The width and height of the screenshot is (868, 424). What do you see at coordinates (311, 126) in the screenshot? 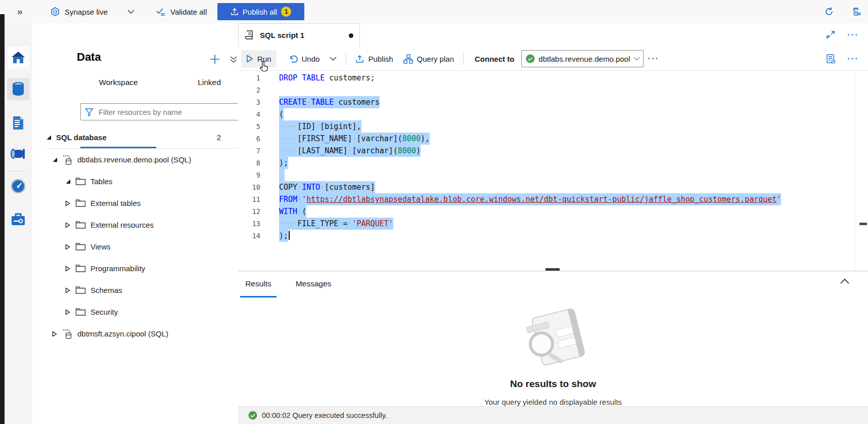
I see `code-text: ····[ID]·[bigint],` at bounding box center [311, 126].